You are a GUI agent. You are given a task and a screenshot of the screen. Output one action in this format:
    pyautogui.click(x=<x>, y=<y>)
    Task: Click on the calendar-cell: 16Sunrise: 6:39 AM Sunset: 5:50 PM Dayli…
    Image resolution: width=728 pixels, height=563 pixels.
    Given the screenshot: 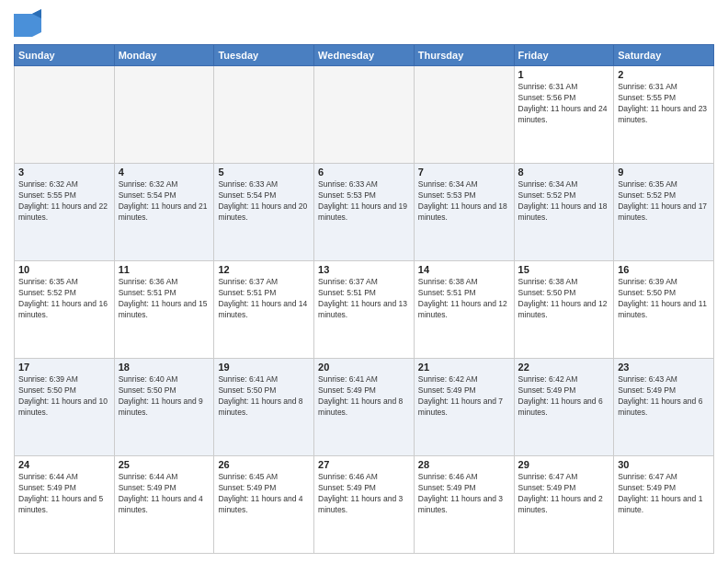 What is the action you would take?
    pyautogui.click(x=664, y=310)
    